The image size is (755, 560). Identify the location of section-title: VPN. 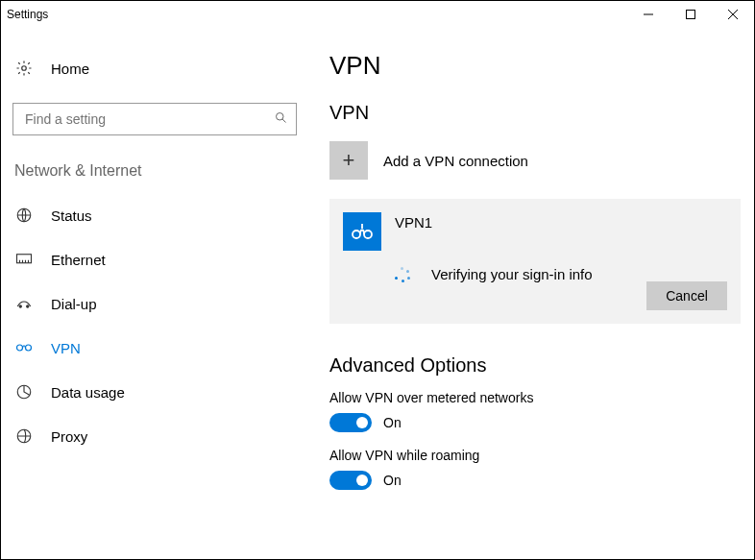
(535, 113).